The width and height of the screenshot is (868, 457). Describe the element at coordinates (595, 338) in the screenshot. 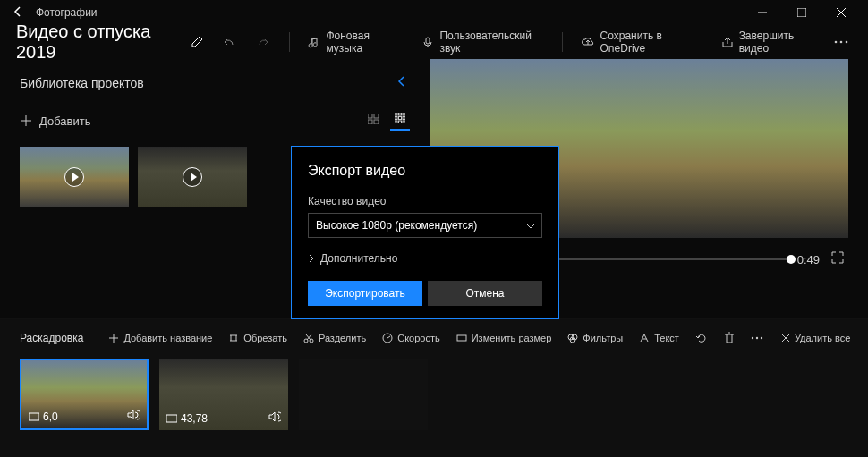

I see `filters-button: Фильтры` at that location.